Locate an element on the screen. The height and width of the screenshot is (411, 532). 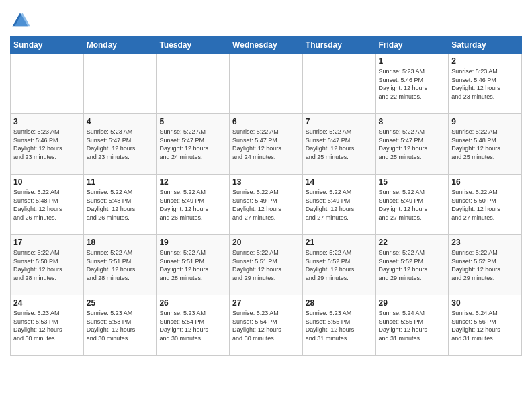
calendar-cell: 8Sunrise: 5:22 AMSunset: 5:47 PMDaylight… is located at coordinates (412, 144).